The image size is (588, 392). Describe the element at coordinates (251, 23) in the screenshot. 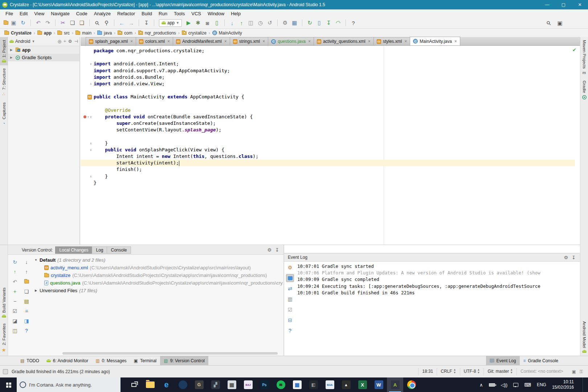

I see `compare-icon: ◫` at that location.